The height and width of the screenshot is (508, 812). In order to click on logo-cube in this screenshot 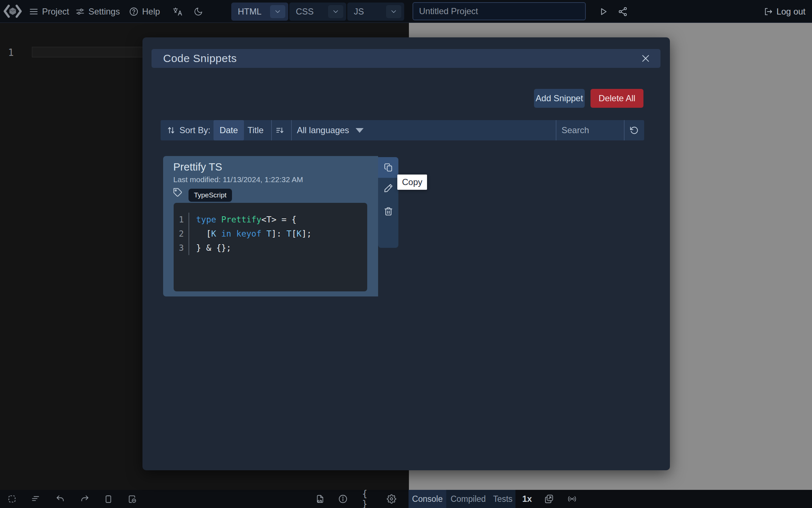, I will do `click(13, 11)`.